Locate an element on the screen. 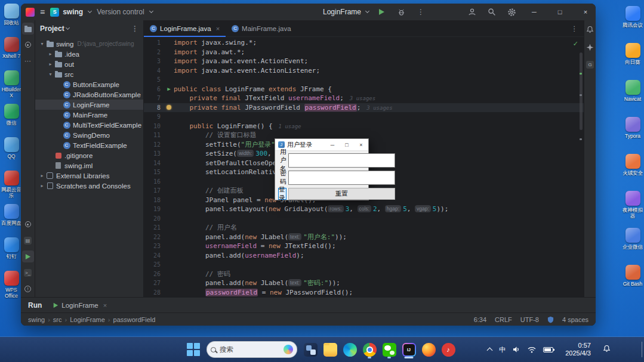 This screenshot has height=362, width=644. run-tab-close-icon: × is located at coordinates (105, 305).